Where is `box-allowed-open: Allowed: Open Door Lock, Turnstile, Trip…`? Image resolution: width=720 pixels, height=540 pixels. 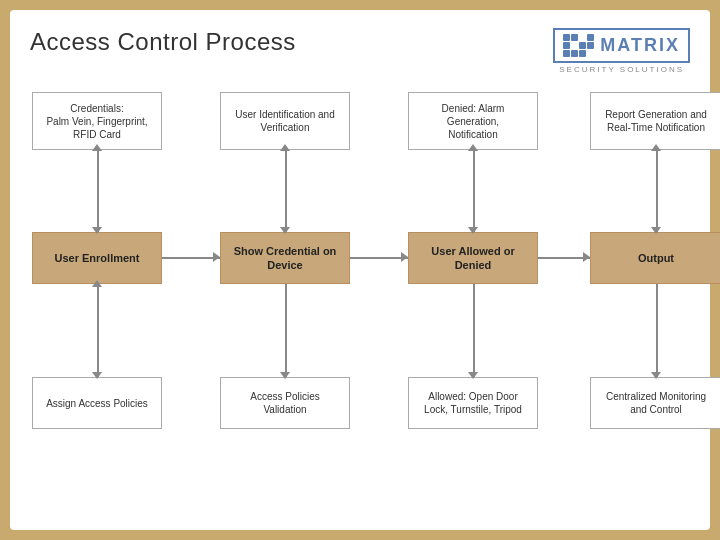
box-allowed-open: Allowed: Open Door Lock, Turnstile, Trip… is located at coordinates (473, 403).